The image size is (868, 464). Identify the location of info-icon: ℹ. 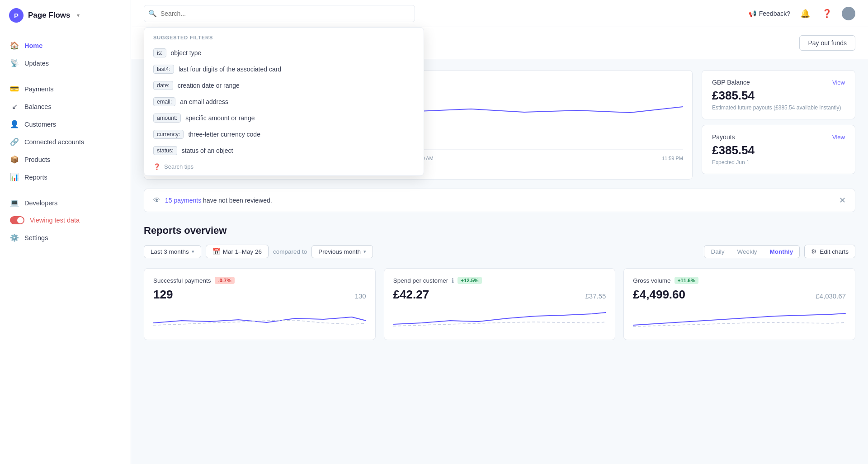
(453, 280).